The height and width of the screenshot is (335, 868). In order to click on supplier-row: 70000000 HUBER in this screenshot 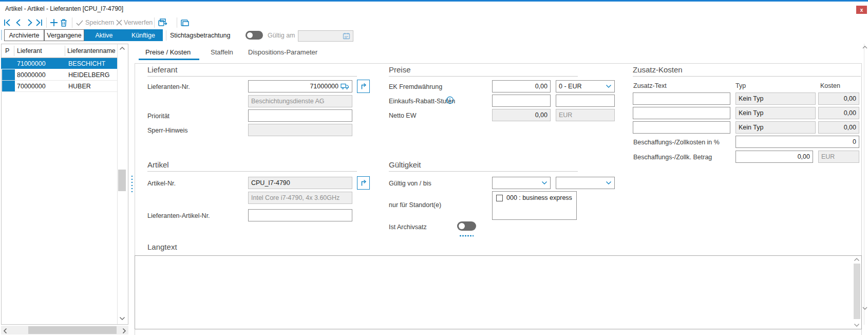, I will do `click(59, 86)`.